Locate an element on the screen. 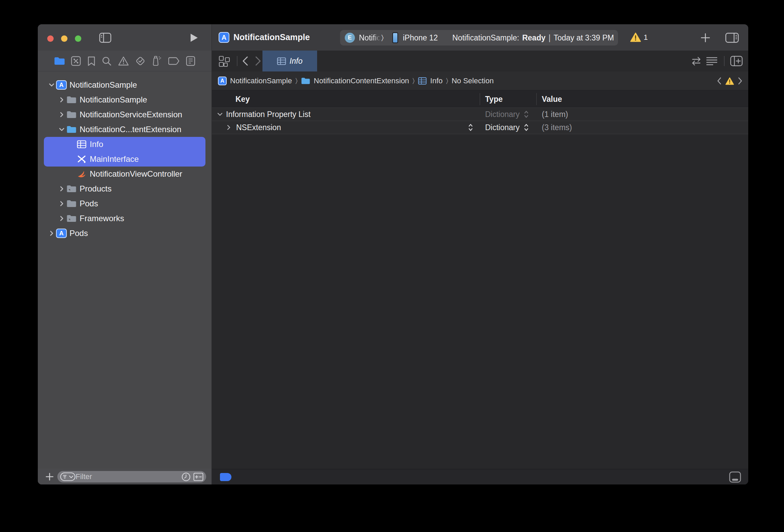  tab-label: Info is located at coordinates (296, 61).